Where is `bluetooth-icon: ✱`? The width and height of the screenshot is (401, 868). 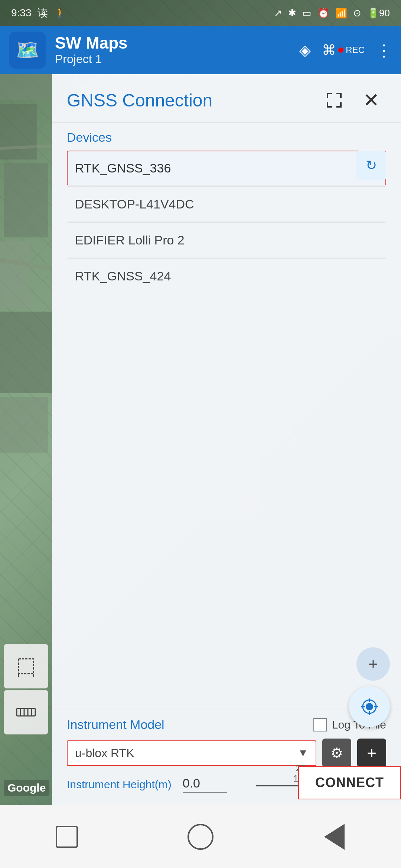 bluetooth-icon: ✱ is located at coordinates (292, 13).